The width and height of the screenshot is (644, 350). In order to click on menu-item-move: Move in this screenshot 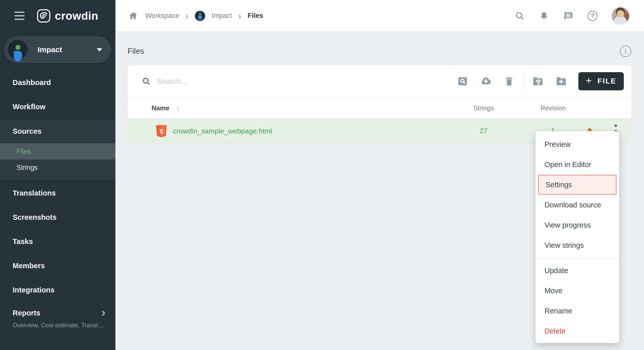, I will do `click(577, 291)`.